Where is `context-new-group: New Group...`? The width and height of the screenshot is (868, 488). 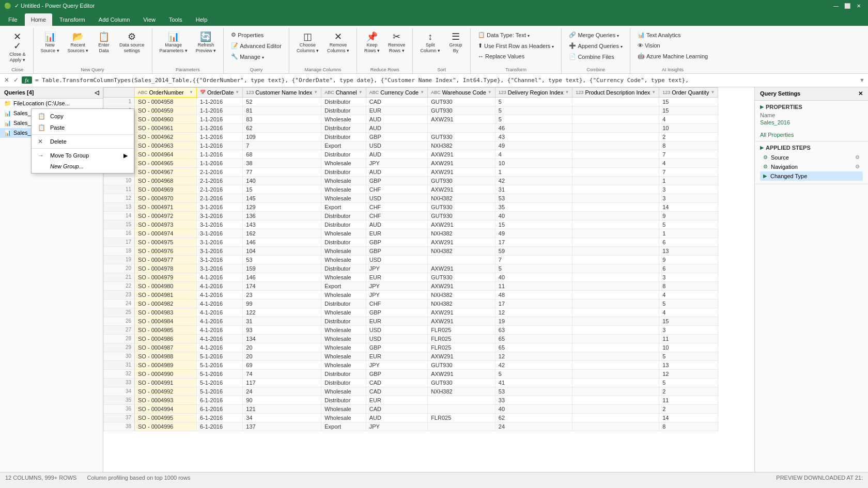
context-new-group: New Group... is located at coordinates (83, 166).